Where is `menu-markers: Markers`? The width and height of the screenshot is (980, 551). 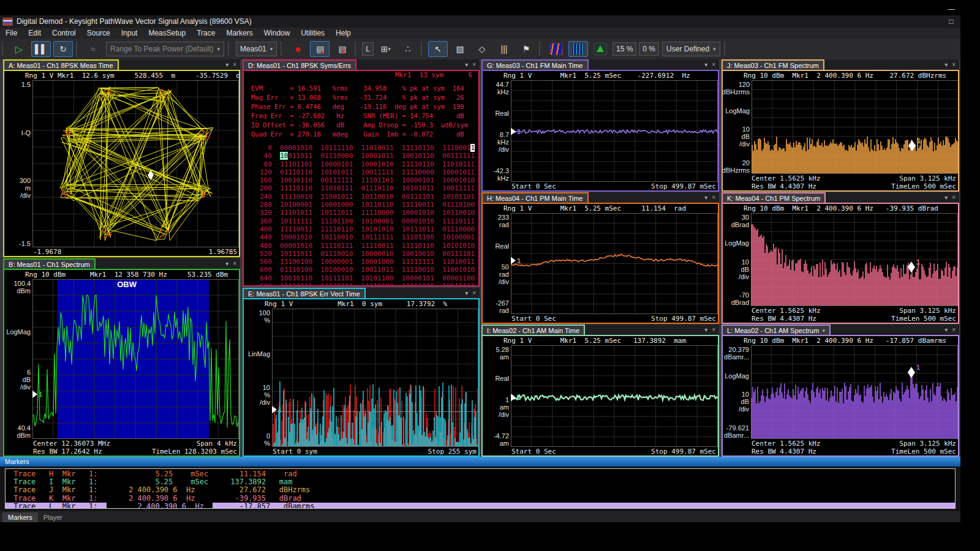 menu-markers: Markers is located at coordinates (239, 33).